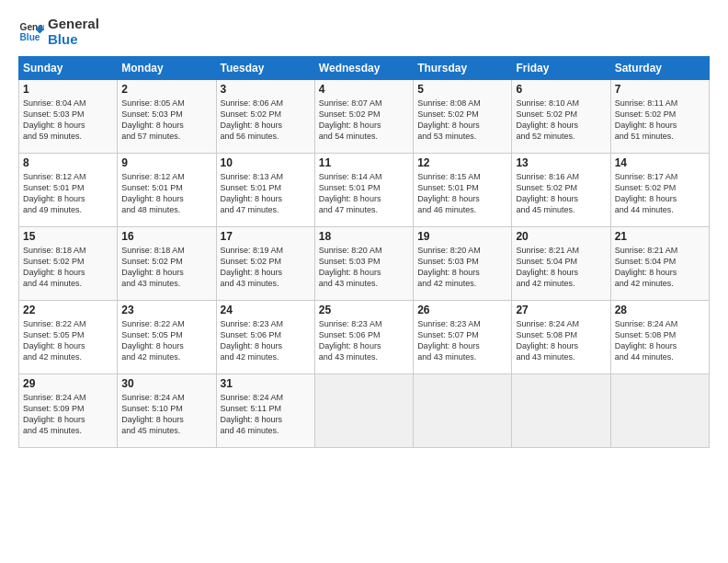 The height and width of the screenshot is (563, 728). What do you see at coordinates (364, 411) in the screenshot?
I see `calendar-week-5: 29Sunrise: 8:24 AM Sunset: 5:09 PM Dayli…` at bounding box center [364, 411].